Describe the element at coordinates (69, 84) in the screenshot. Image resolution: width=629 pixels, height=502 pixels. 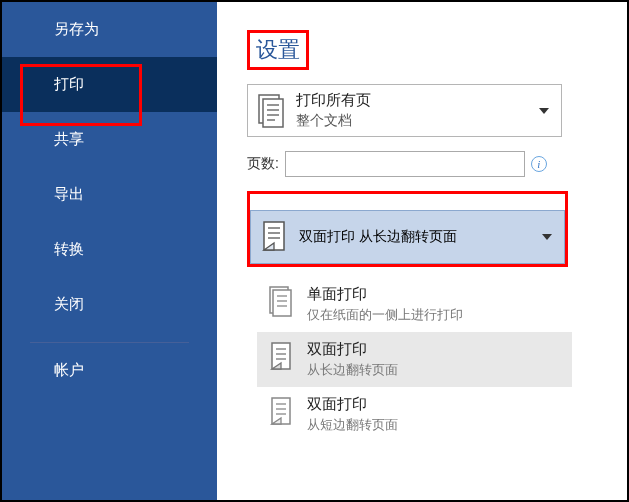
I see `sidebar-item-label: 打印` at that location.